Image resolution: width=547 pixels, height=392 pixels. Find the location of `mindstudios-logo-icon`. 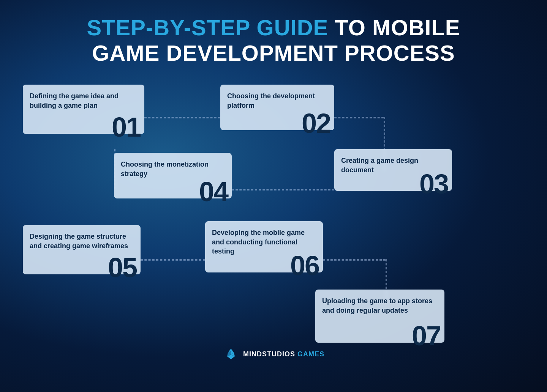

mindstudios-logo-icon is located at coordinates (231, 354).